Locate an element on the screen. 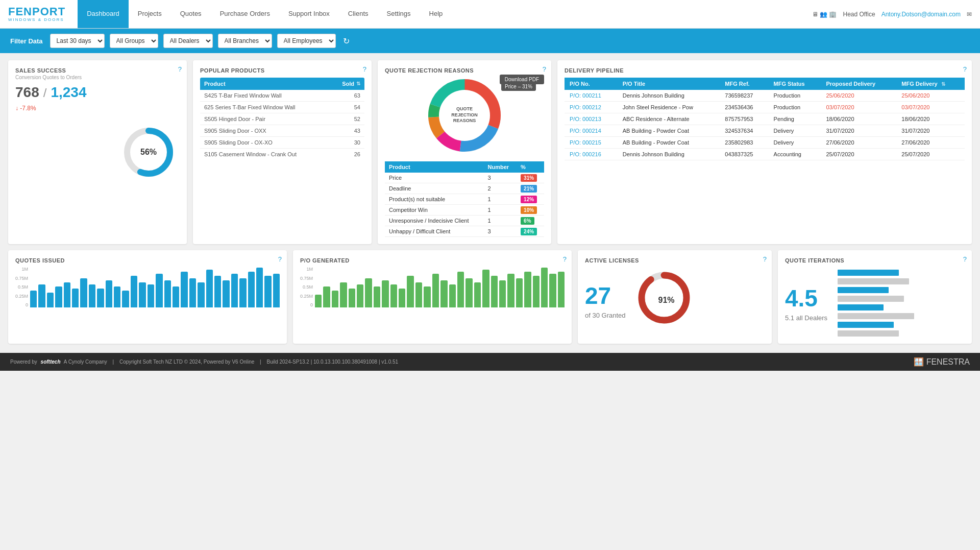 Image resolution: width=980 pixels, height=550 pixels. po-generated-card: P/O GENERATED ? 1M 0.75M 0.5M 0.25M 0 is located at coordinates (432, 297).